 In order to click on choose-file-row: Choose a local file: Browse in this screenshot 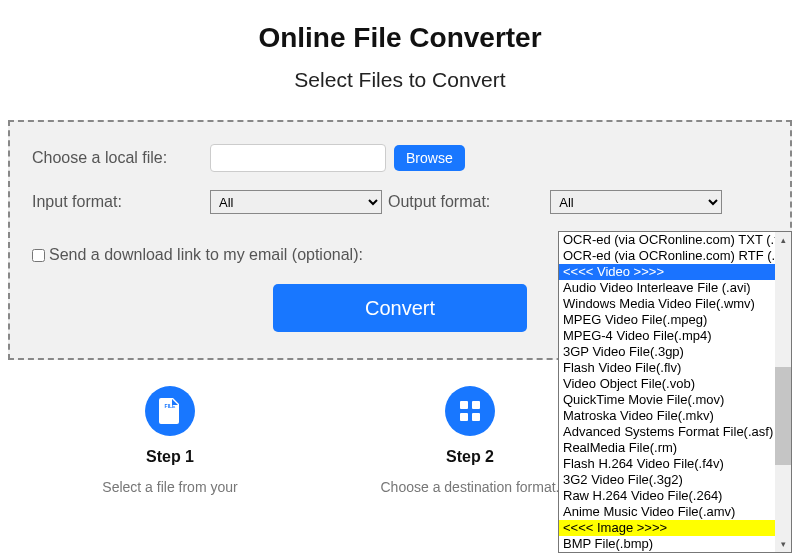, I will do `click(400, 158)`.